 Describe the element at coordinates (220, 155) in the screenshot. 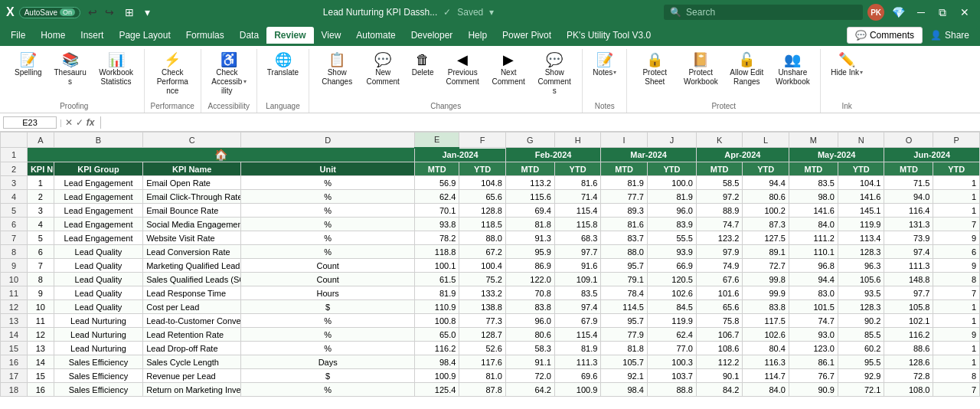

I see `cell-A1: 🏠` at that location.